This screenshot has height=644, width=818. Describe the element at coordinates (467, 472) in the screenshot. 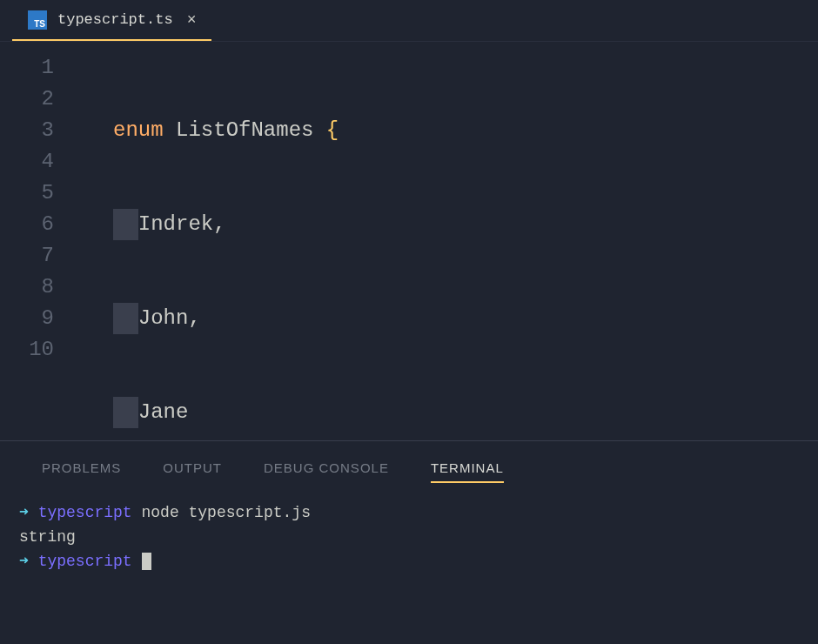

I see `tab-terminal: TERMINAL` at that location.